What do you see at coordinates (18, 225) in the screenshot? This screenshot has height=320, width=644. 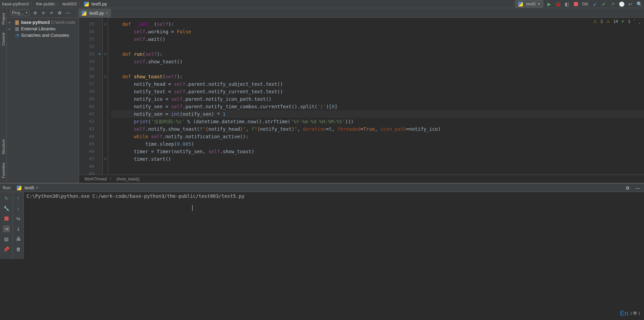 I see `run-console-toolbar: ↑ ↓ ⇆ ⤓ 🖶 🗑` at bounding box center [18, 225].